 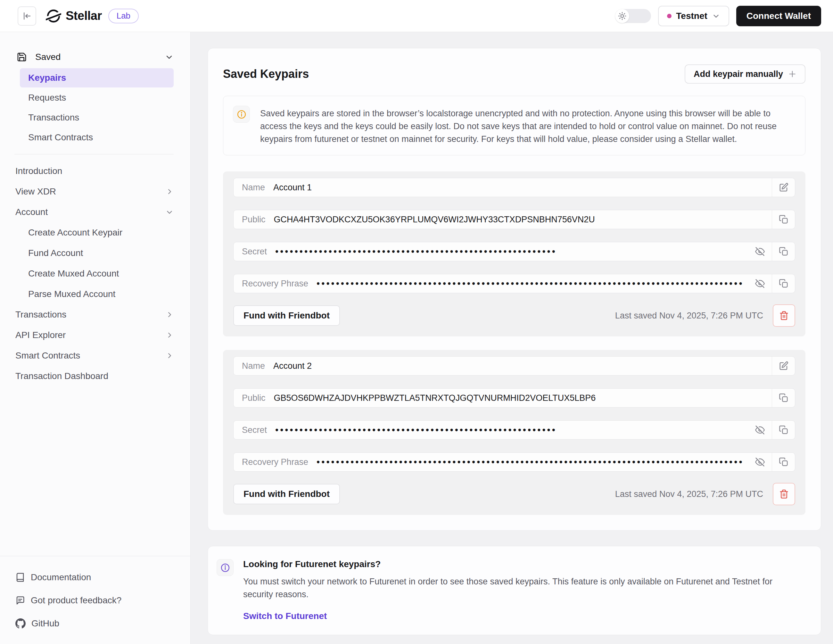 What do you see at coordinates (95, 212) in the screenshot?
I see `sidebar-item-account: Account` at bounding box center [95, 212].